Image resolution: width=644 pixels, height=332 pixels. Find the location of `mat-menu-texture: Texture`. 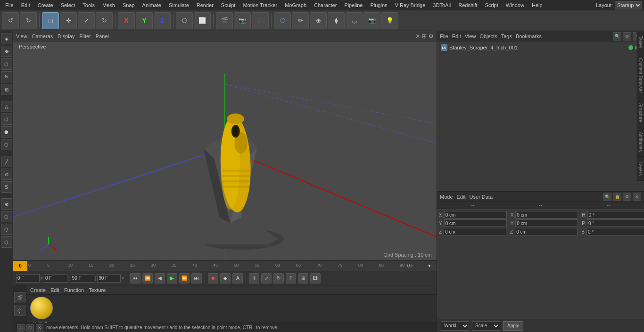

mat-menu-texture: Texture is located at coordinates (97, 290).